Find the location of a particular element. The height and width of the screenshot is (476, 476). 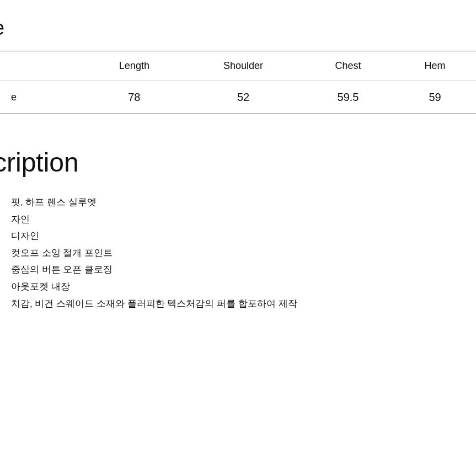

list-item: 디자인 is located at coordinates (238, 236).